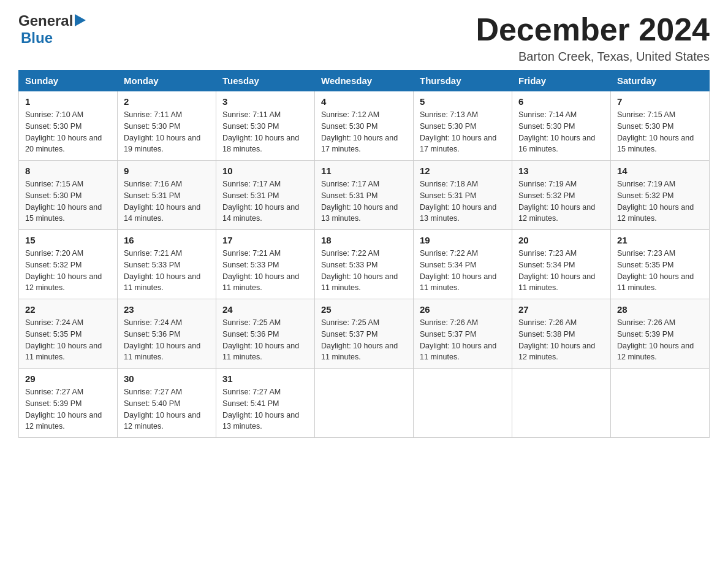 The width and height of the screenshot is (728, 563). What do you see at coordinates (68, 379) in the screenshot?
I see `day-number: 29` at bounding box center [68, 379].